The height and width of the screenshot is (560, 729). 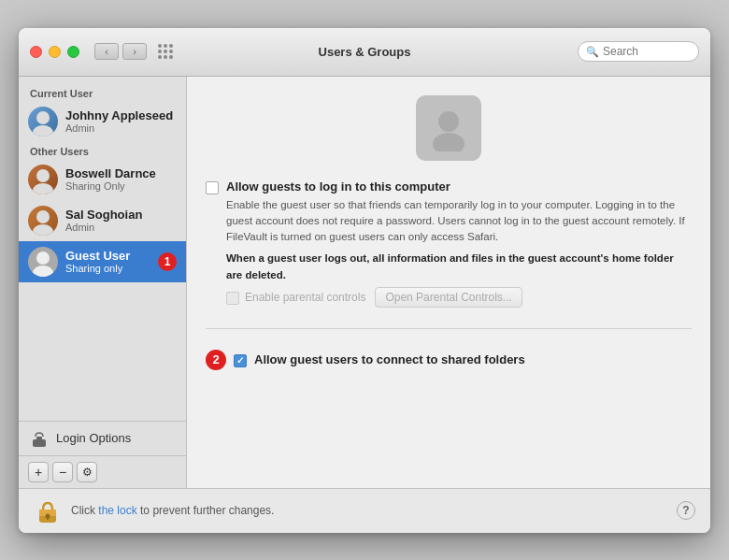 I want to click on sal-user-info: Sal Soghoian Admin, so click(x=104, y=221).